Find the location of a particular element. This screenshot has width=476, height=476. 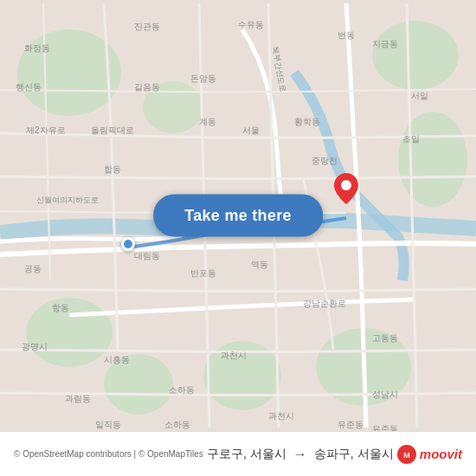

svg-text: 반포동 is located at coordinates (203, 273).